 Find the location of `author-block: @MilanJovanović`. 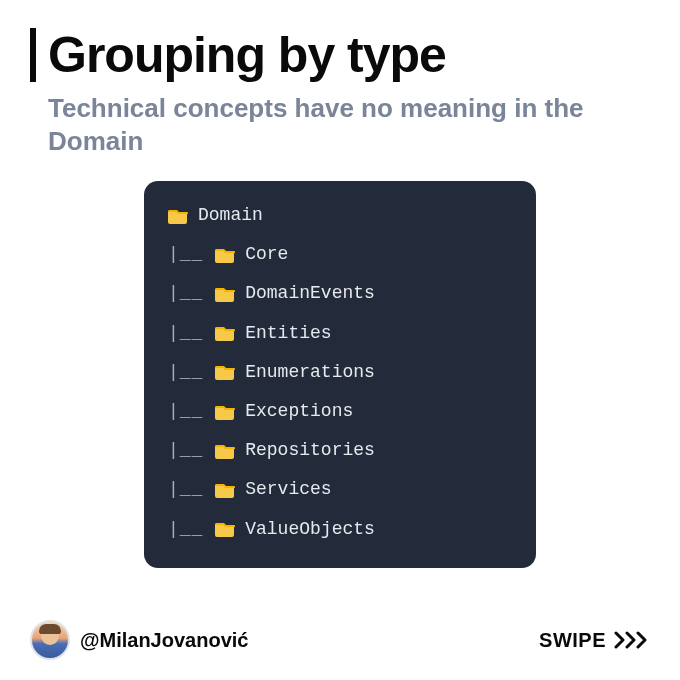

author-block: @MilanJovanović is located at coordinates (139, 640).